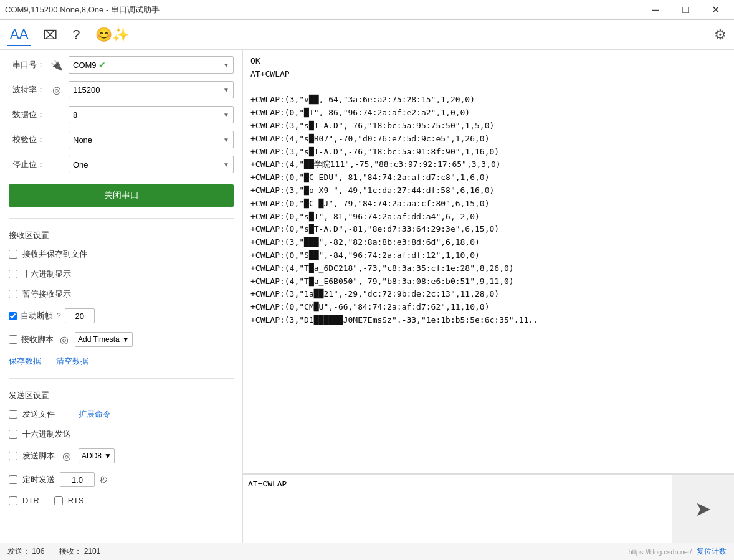 The image size is (734, 560). I want to click on baud-arrow: ▼, so click(226, 90).